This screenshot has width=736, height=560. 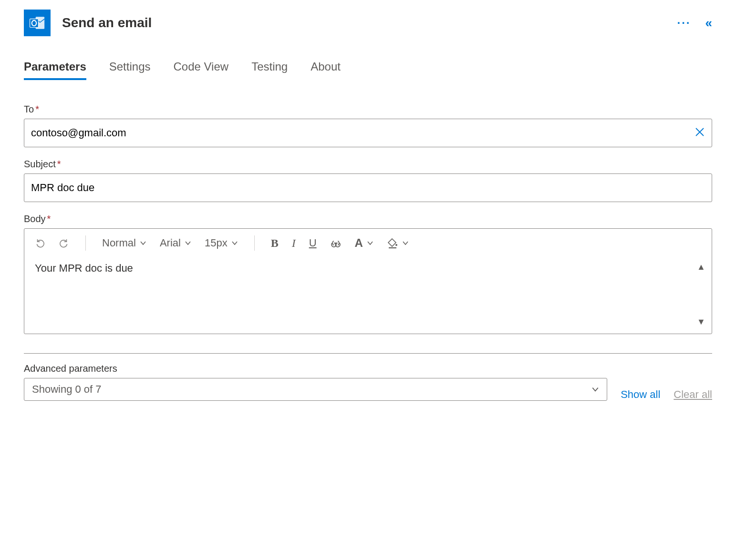 What do you see at coordinates (368, 164) in the screenshot?
I see `subject-label: Subject*` at bounding box center [368, 164].